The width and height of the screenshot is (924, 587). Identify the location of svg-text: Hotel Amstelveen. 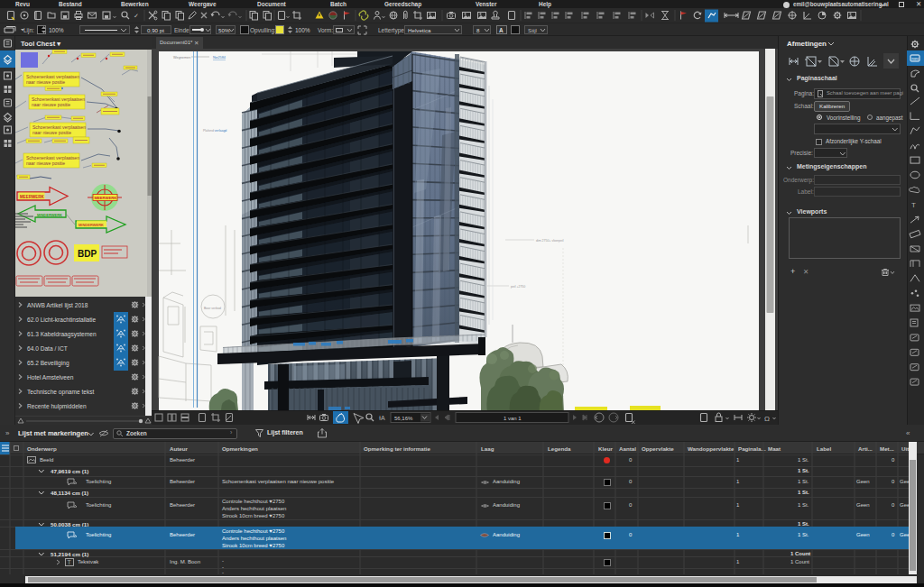
(51, 377).